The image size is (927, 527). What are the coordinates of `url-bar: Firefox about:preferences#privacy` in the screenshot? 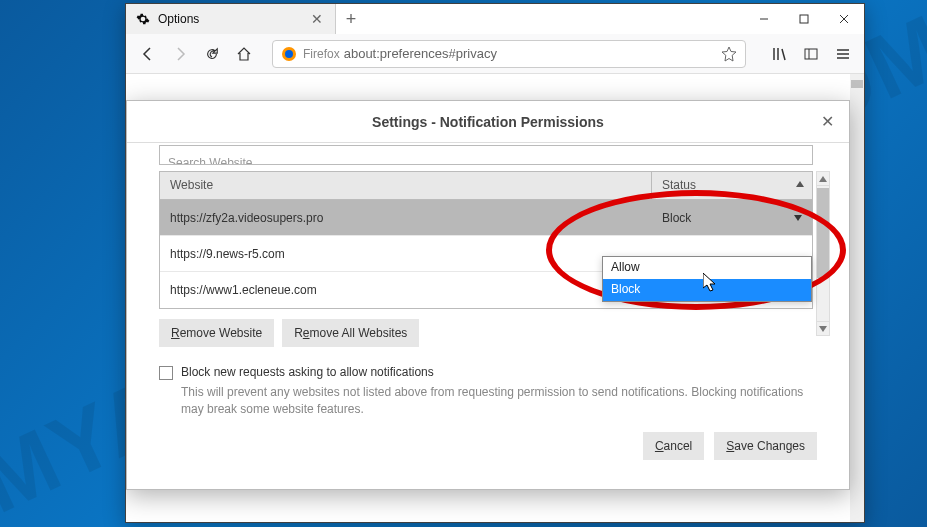 It's located at (509, 54).